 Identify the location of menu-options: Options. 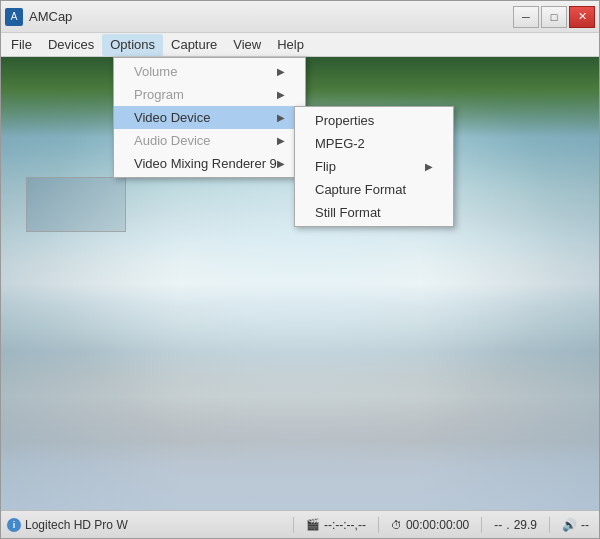
(132, 45).